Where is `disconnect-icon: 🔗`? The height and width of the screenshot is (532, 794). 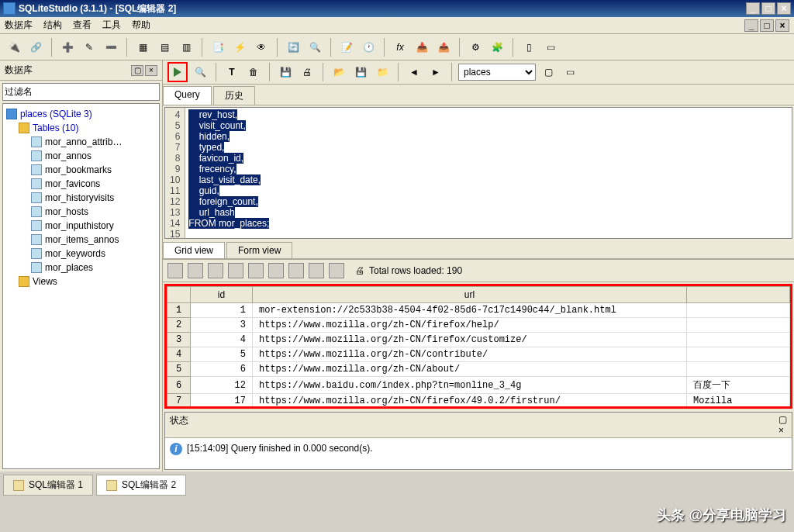
disconnect-icon: 🔗 is located at coordinates (36, 47).